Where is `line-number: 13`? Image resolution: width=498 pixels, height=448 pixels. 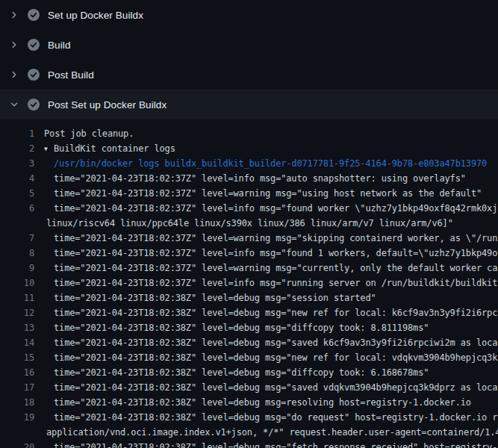 line-number: 13 is located at coordinates (17, 328).